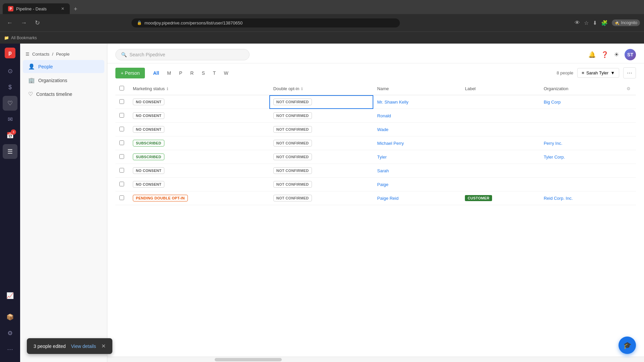  What do you see at coordinates (122, 88) in the screenshot?
I see `select-all-checkbox` at bounding box center [122, 88].